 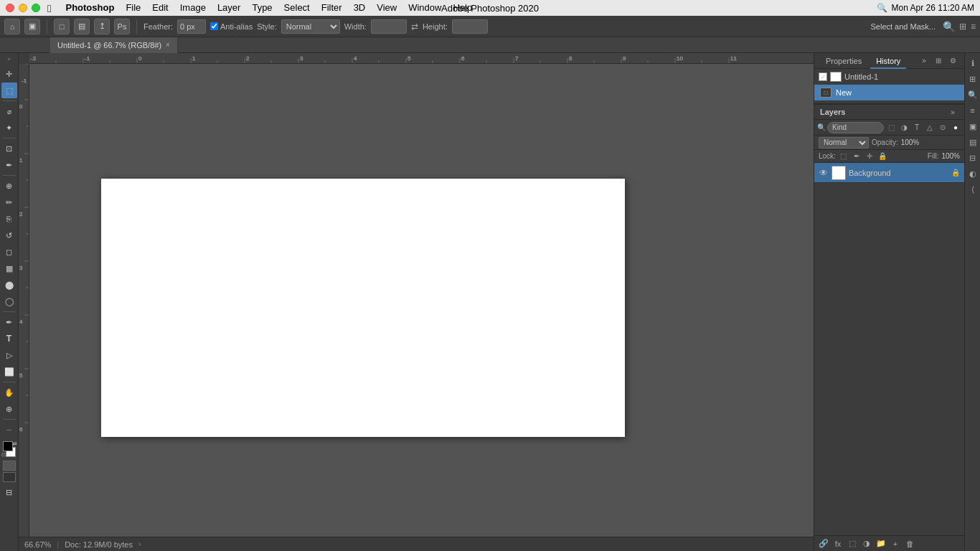 What do you see at coordinates (9, 409) in the screenshot?
I see `zoom-button: ⊕` at bounding box center [9, 409].